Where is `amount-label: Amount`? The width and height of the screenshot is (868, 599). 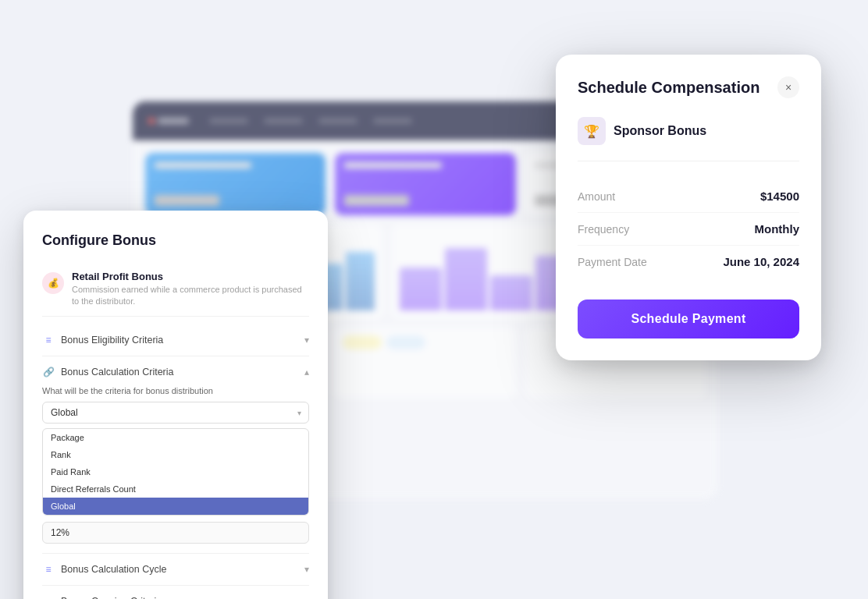 amount-label: Amount is located at coordinates (596, 197).